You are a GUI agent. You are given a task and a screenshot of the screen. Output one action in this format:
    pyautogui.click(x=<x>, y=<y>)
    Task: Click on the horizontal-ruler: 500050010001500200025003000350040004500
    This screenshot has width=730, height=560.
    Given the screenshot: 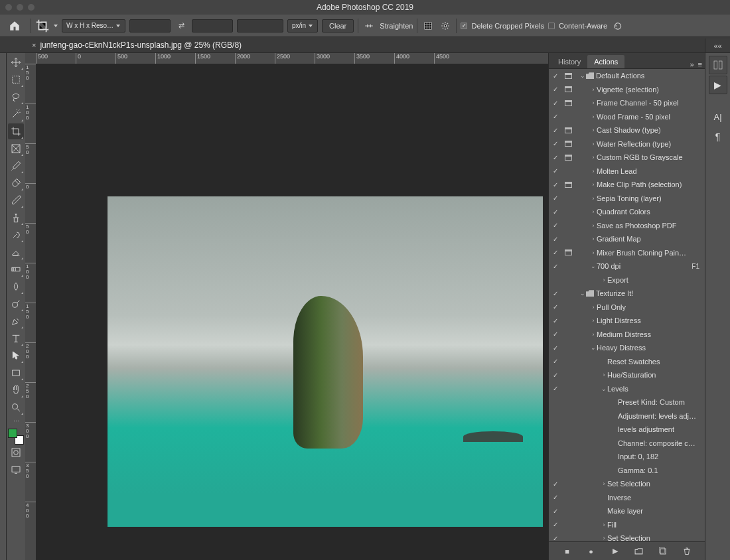 What is the action you would take?
    pyautogui.click(x=292, y=58)
    